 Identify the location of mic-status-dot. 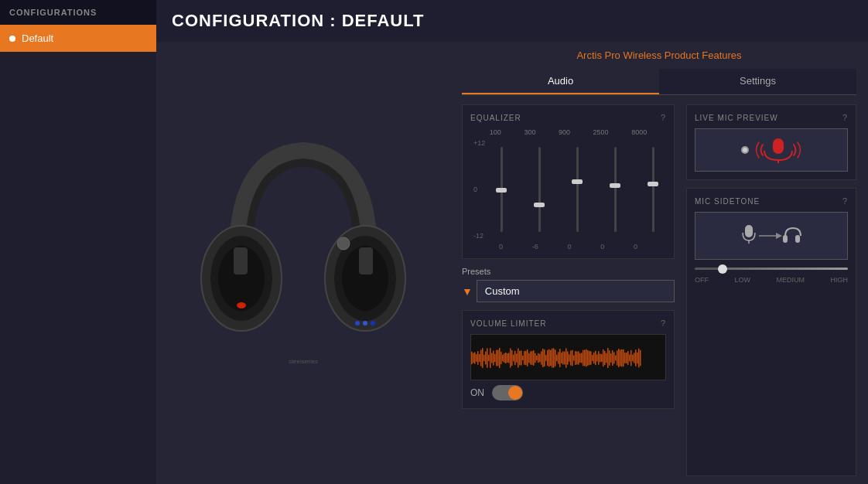
(745, 150).